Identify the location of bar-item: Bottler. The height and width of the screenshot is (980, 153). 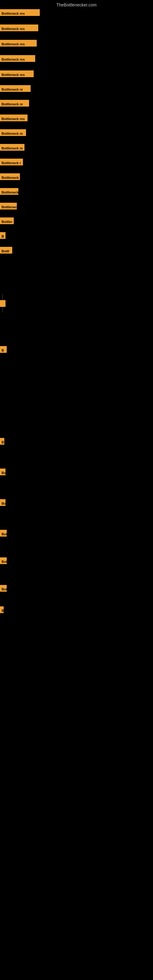
(7, 221).